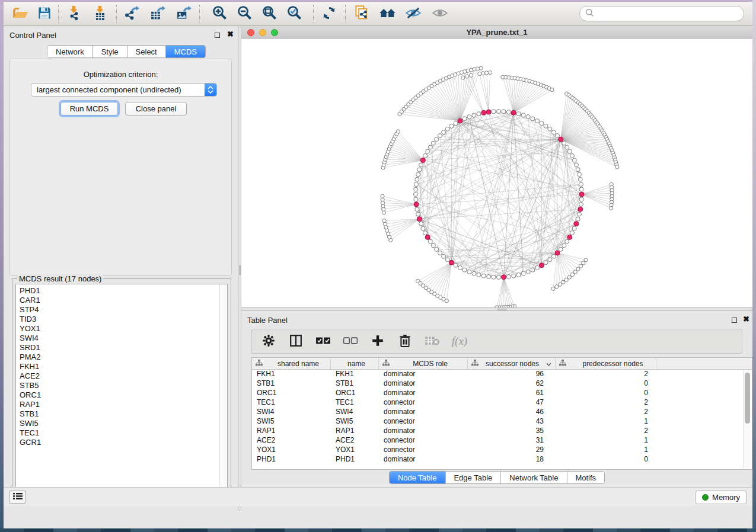 This screenshot has height=532, width=756. What do you see at coordinates (122, 405) in the screenshot?
I see `mcds-result-item: RAP1` at bounding box center [122, 405].